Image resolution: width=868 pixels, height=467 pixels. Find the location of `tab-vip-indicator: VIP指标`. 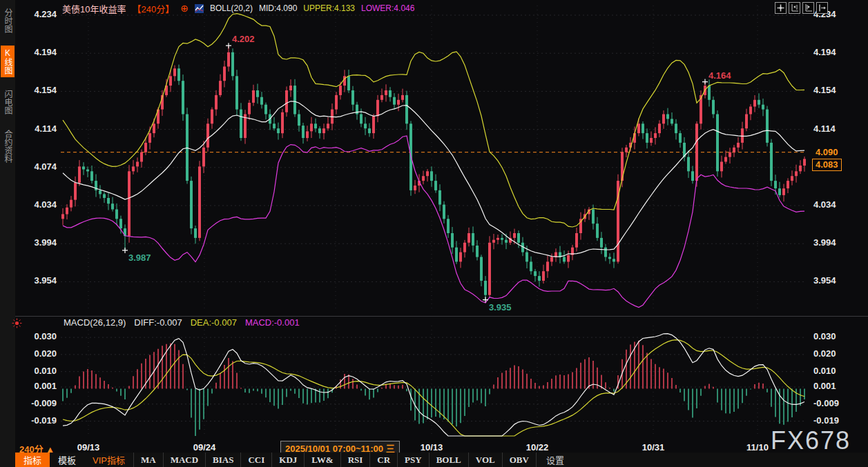

tab-vip-indicator: VIP指标 is located at coordinates (109, 459).